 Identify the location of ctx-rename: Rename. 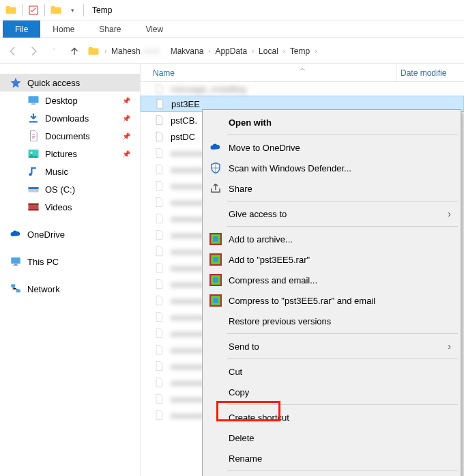
(332, 458).